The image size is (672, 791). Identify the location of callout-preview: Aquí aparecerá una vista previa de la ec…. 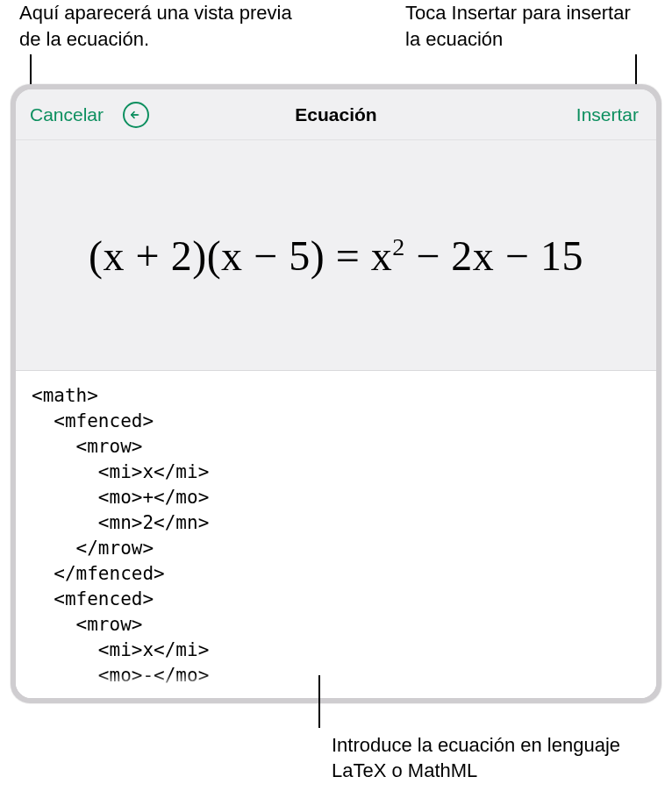
(160, 26).